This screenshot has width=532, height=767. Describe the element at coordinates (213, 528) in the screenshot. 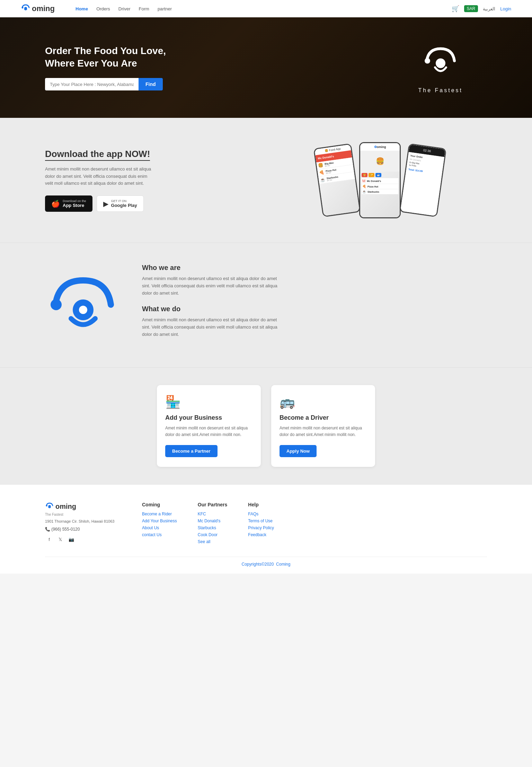

I see `footer-link-starbucks: Starbucks` at that location.